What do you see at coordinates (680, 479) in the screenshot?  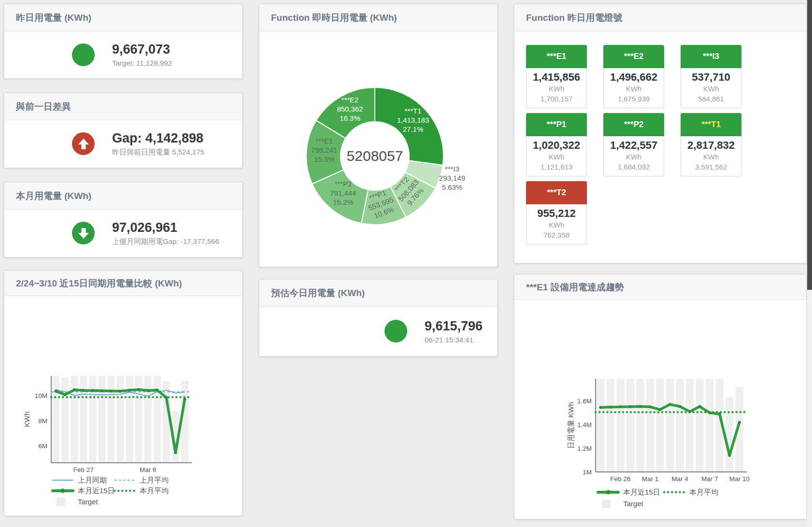 I see `x-tick-label: Mar 4` at bounding box center [680, 479].